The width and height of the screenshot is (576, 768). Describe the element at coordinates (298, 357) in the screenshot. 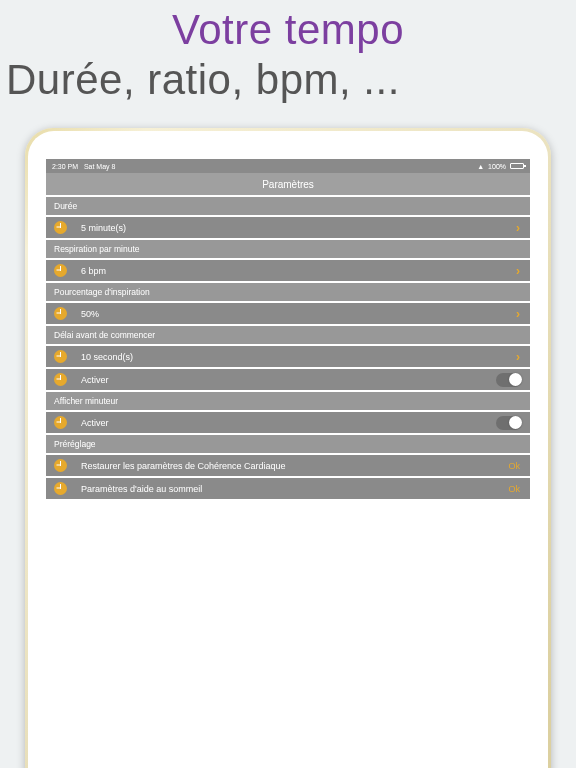

I see `row-delai-label: 10 second(s)` at that location.